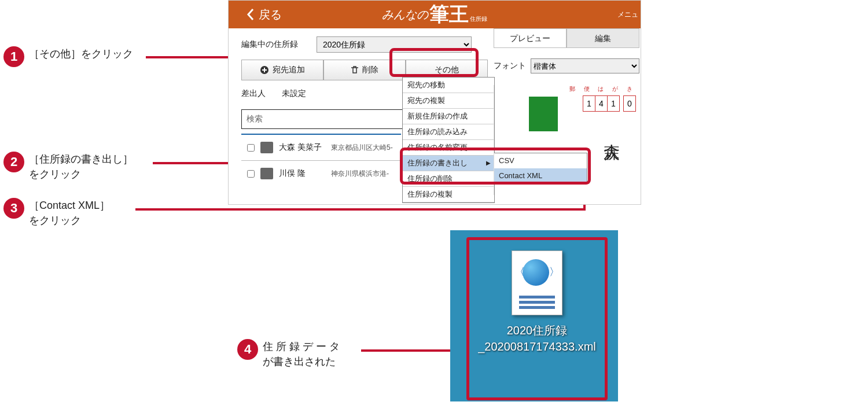 The image size is (868, 409). What do you see at coordinates (321, 160) in the screenshot?
I see `recipient-list: 大森 美菜子東京都品川区大崎5-川俣 隆神奈川県横浜市港-` at bounding box center [321, 160].